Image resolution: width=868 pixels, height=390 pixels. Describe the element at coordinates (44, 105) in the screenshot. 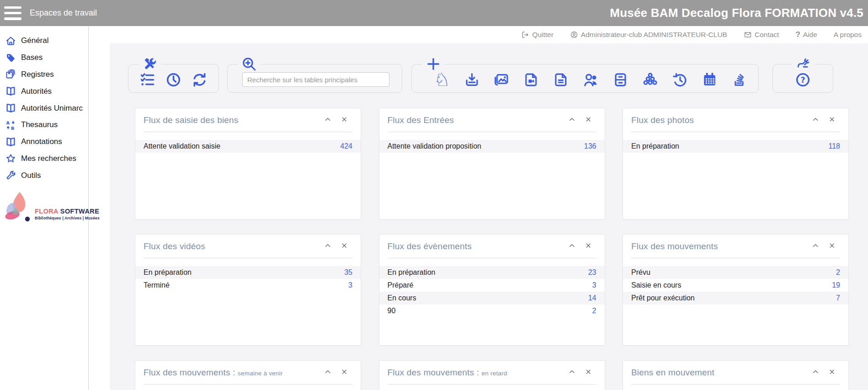

I see `sidebar-nav: GénéralBasesRegistresAutoritésAutorités …` at that location.